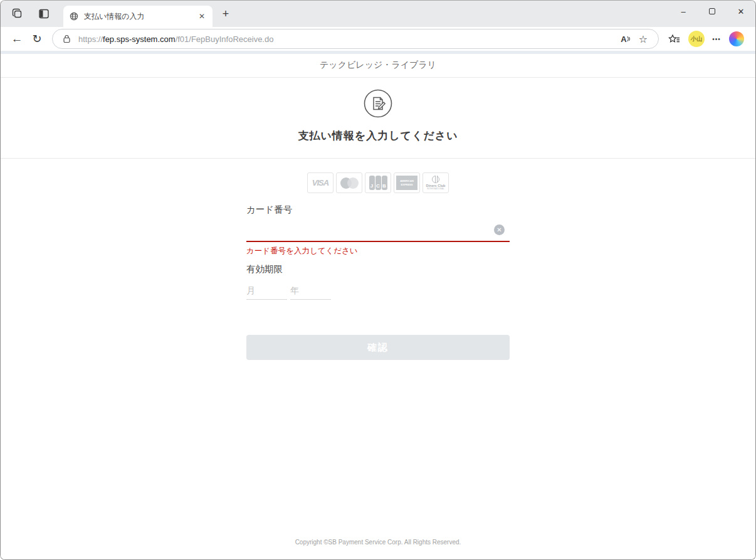  I want to click on page-heading: 支払い情報を入力してください, so click(378, 135).